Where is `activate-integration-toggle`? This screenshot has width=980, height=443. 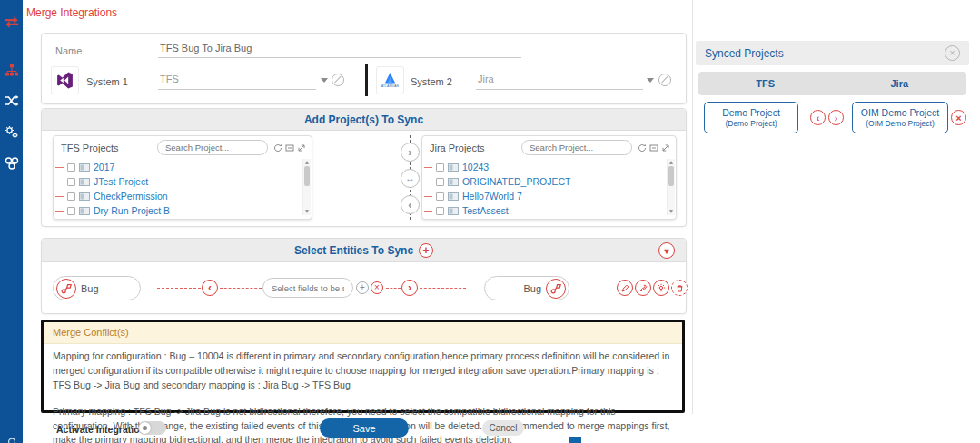 activate-integration-toggle is located at coordinates (153, 428).